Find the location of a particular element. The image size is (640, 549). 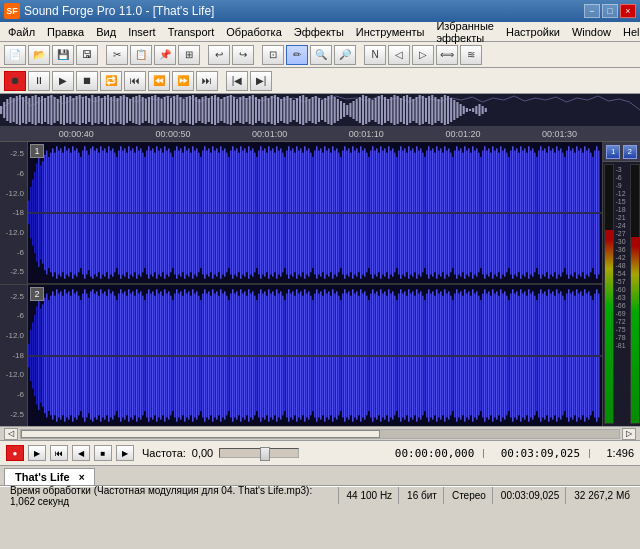

bottom-controls: ● ▶ ⏮ ◀ ■ ▶ Частота: 0,00 00:00:00,000 |… is located at coordinates (320, 453).